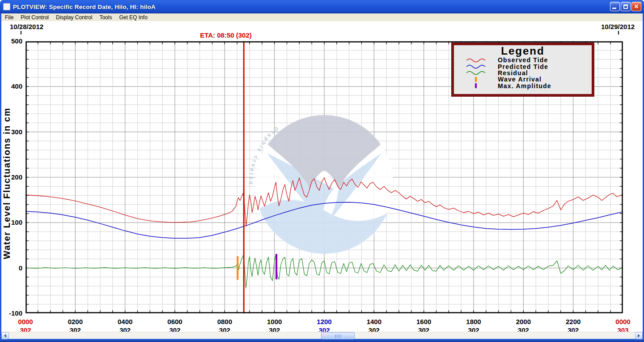 This screenshot has height=342, width=644. I want to click on y-tick-500: 500, so click(13, 41).